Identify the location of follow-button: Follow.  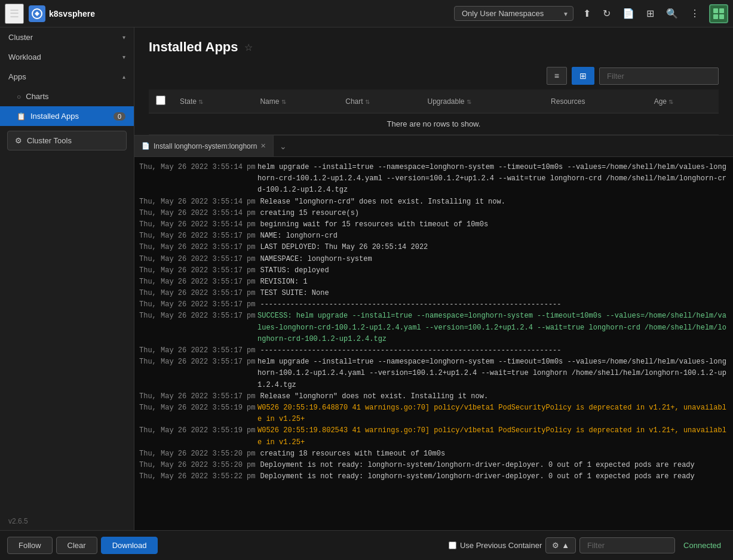
(30, 546).